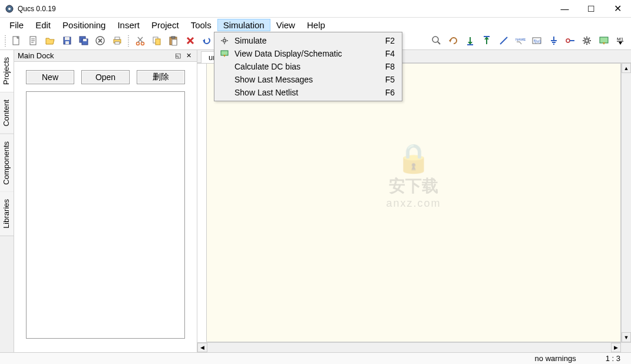 The height and width of the screenshot is (364, 631). What do you see at coordinates (503, 41) in the screenshot?
I see `wire-icon` at bounding box center [503, 41].